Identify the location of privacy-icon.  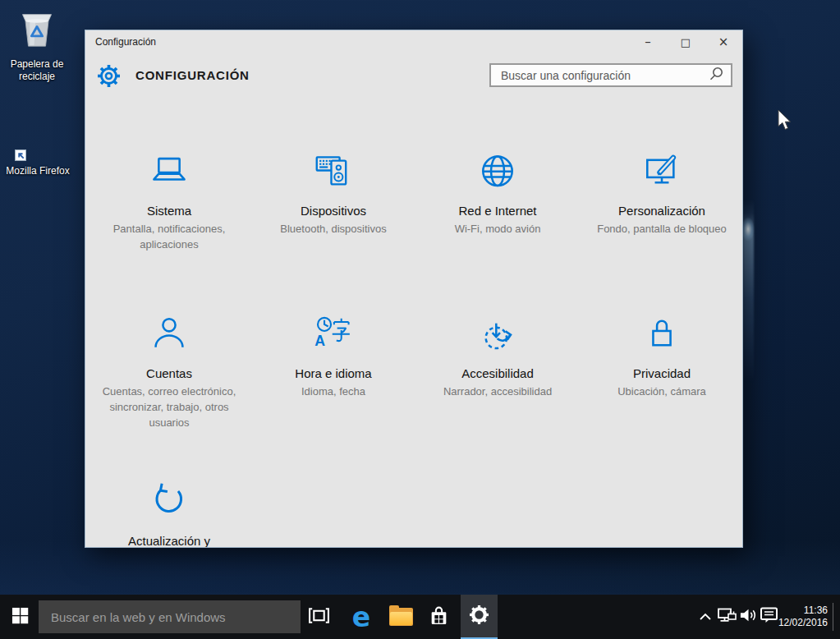
(662, 335).